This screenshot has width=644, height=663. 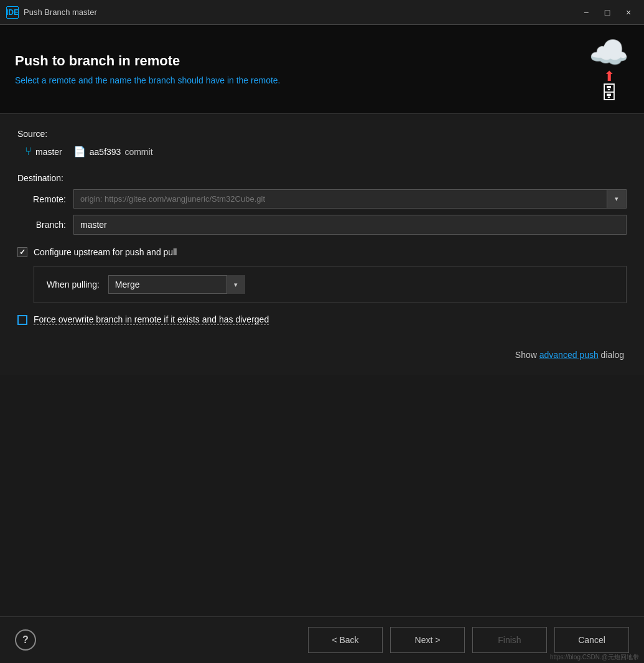 I want to click on source-branch: ⑂ master, so click(x=44, y=152).